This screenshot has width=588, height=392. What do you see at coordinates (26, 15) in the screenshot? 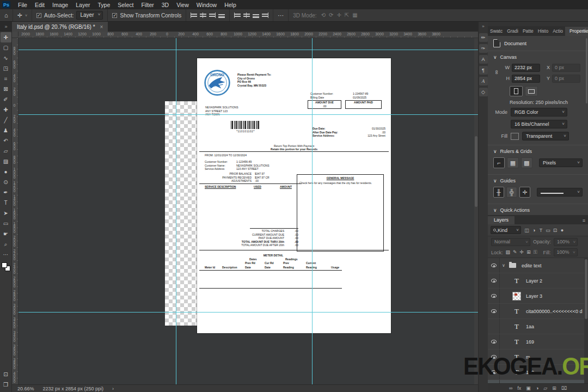
I see `chevron-down-icon: ˅` at bounding box center [26, 15].